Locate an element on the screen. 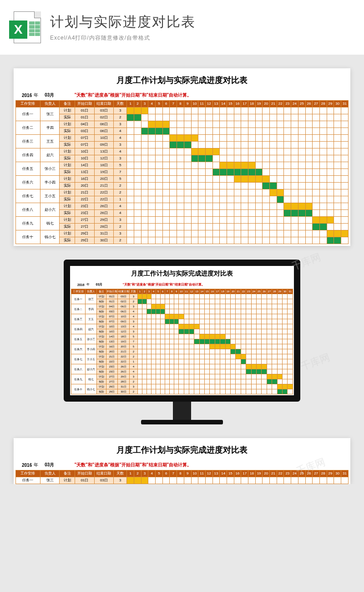 This screenshot has width=364, height=592. col-day-29: 29 is located at coordinates (279, 291).